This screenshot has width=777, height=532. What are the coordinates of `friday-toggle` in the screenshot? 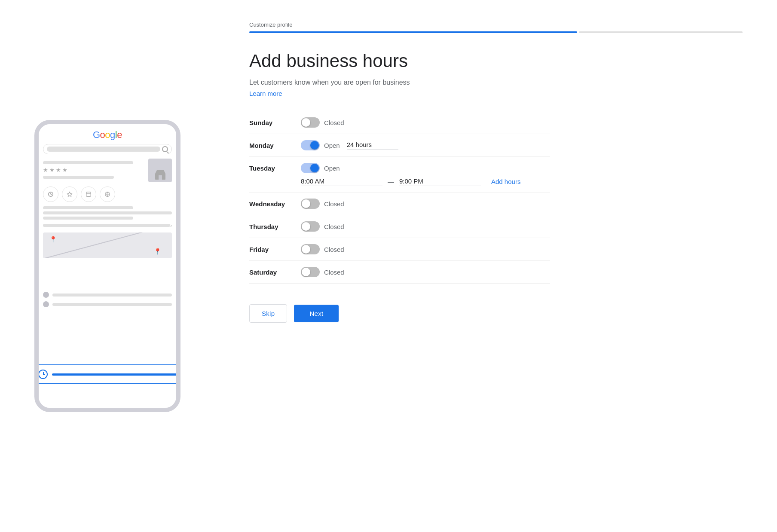 It's located at (310, 249).